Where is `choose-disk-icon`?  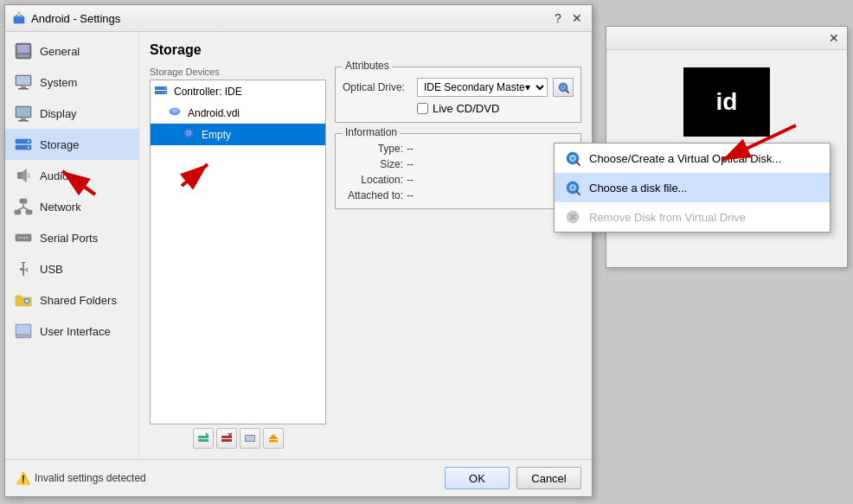
choose-disk-icon is located at coordinates (573, 188).